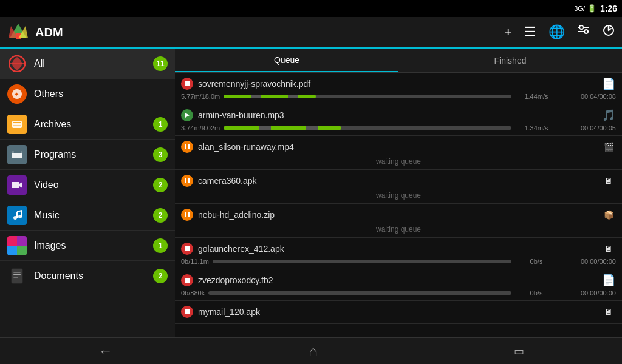 This screenshot has height=364, width=622. What do you see at coordinates (17, 246) in the screenshot?
I see `images-icon` at bounding box center [17, 246].